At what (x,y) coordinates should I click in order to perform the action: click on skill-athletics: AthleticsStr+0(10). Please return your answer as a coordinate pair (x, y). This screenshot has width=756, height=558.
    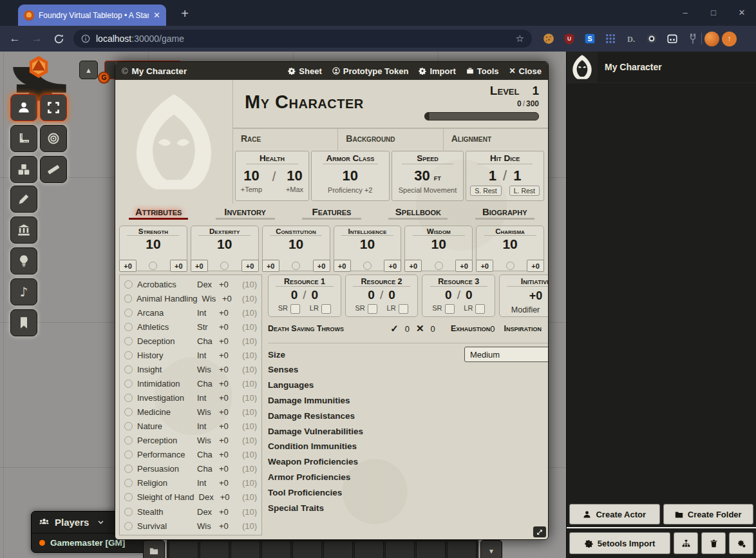
    Looking at the image, I should click on (191, 327).